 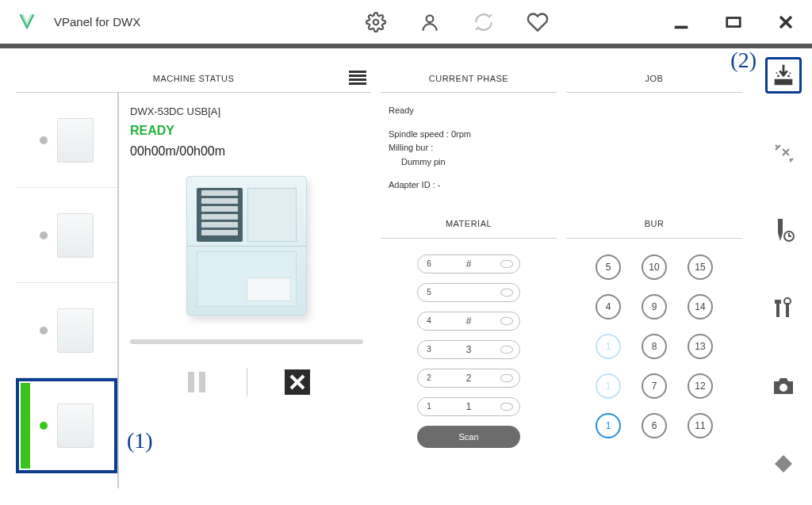 I want to click on settings-icon, so click(x=376, y=22).